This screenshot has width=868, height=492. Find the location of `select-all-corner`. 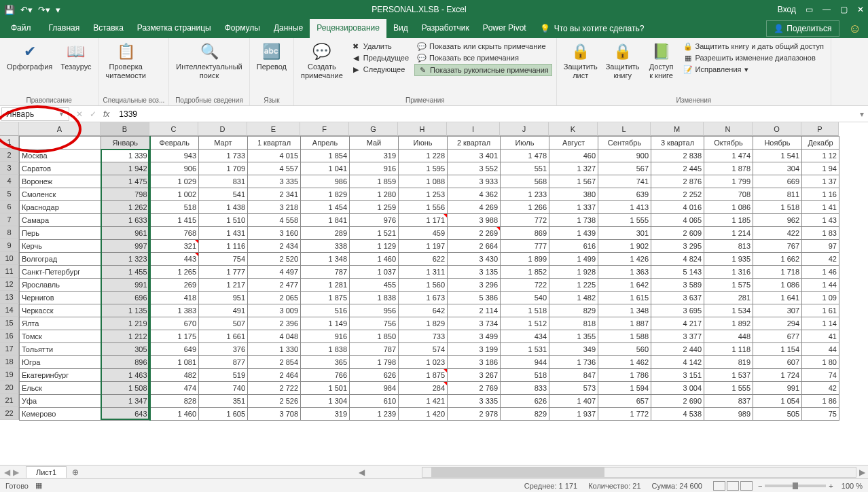

select-all-corner is located at coordinates (10, 129).